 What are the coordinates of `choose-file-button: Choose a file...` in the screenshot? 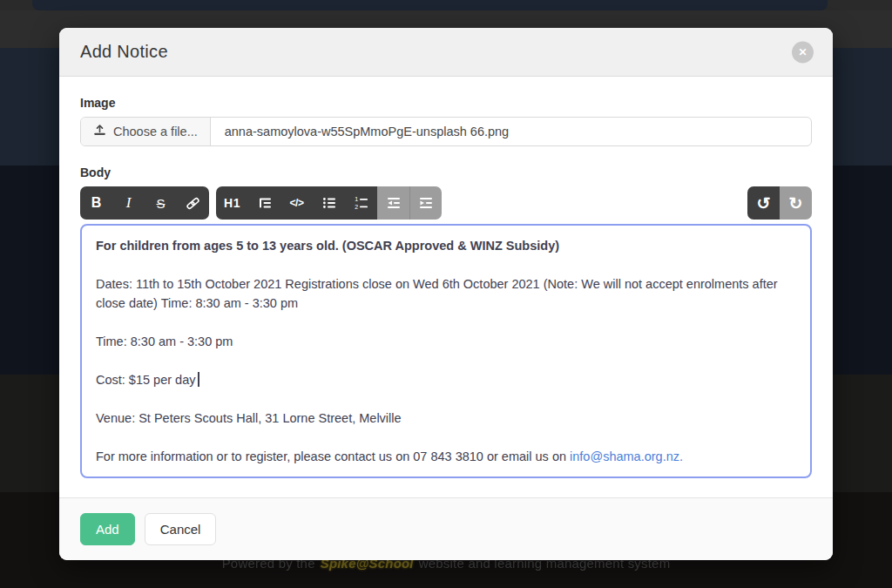 It's located at (146, 132).